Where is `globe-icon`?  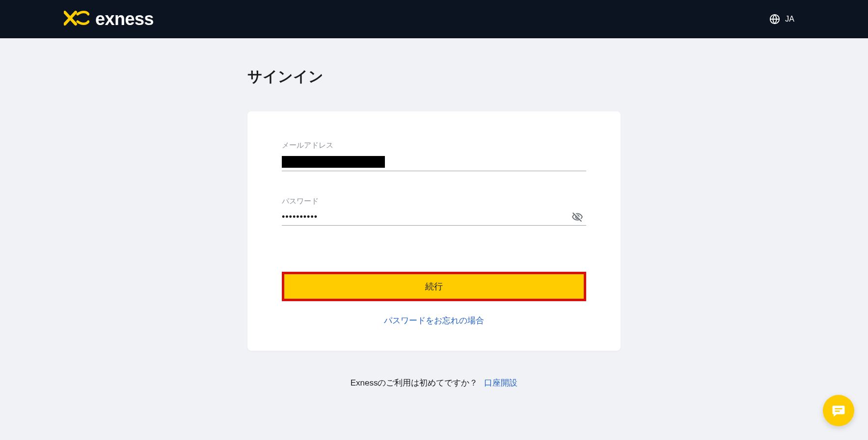
globe-icon is located at coordinates (775, 19).